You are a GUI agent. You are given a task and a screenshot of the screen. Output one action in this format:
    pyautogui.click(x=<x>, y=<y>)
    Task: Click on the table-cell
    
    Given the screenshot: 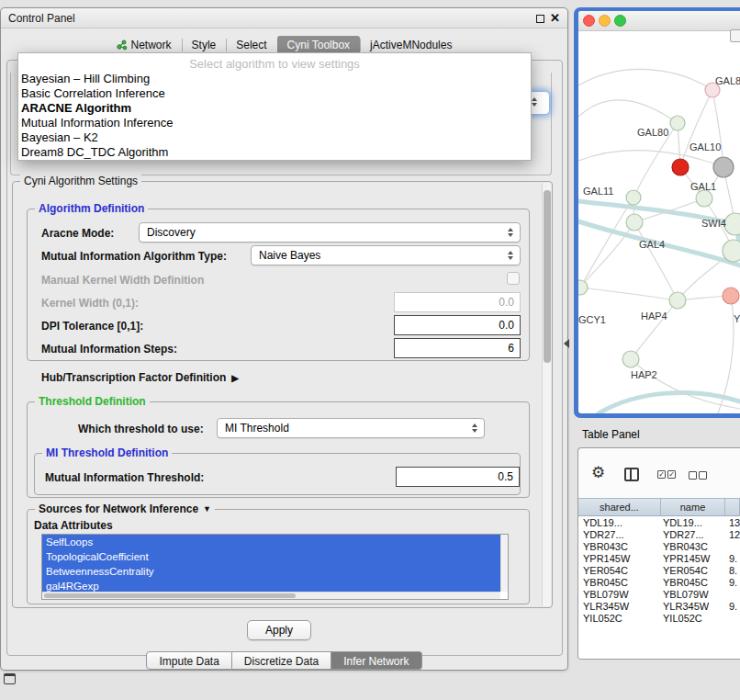 What is the action you would take?
    pyautogui.click(x=733, y=619)
    